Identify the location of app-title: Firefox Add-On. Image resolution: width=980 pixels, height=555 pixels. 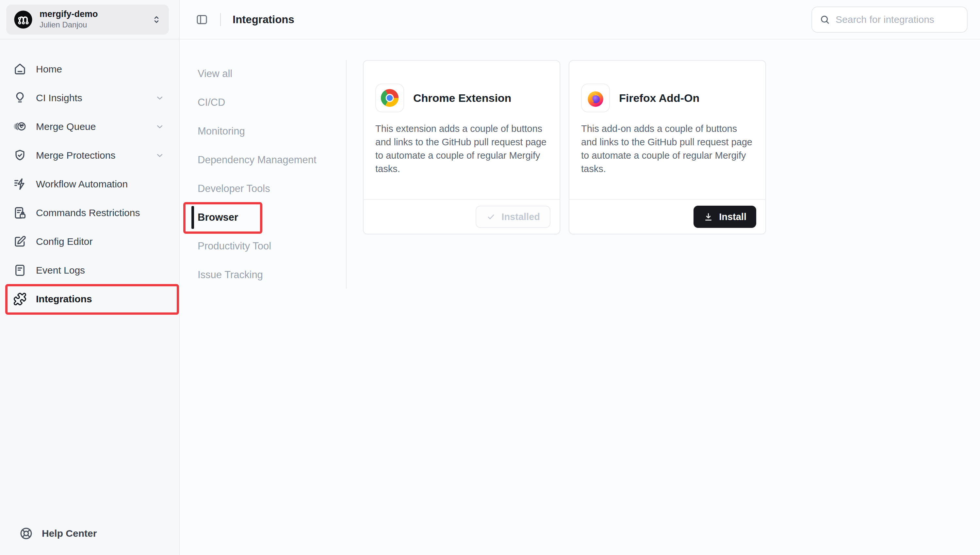
(659, 98).